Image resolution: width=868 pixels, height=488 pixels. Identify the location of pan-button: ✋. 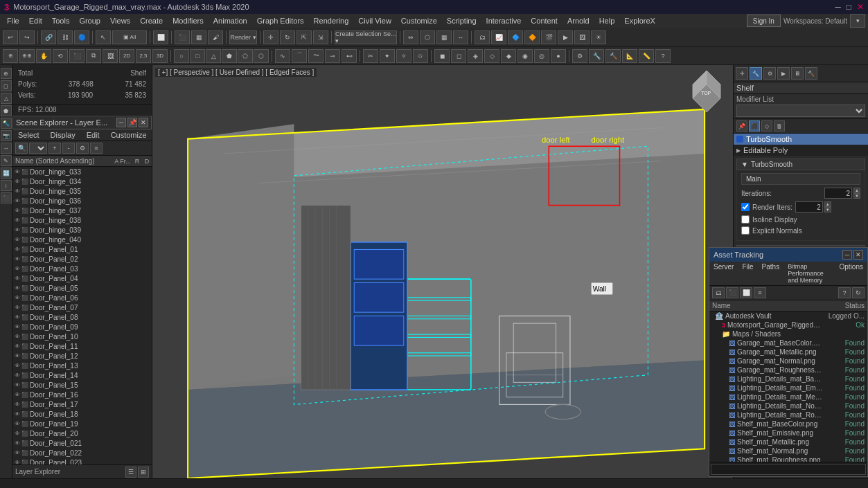
(44, 56).